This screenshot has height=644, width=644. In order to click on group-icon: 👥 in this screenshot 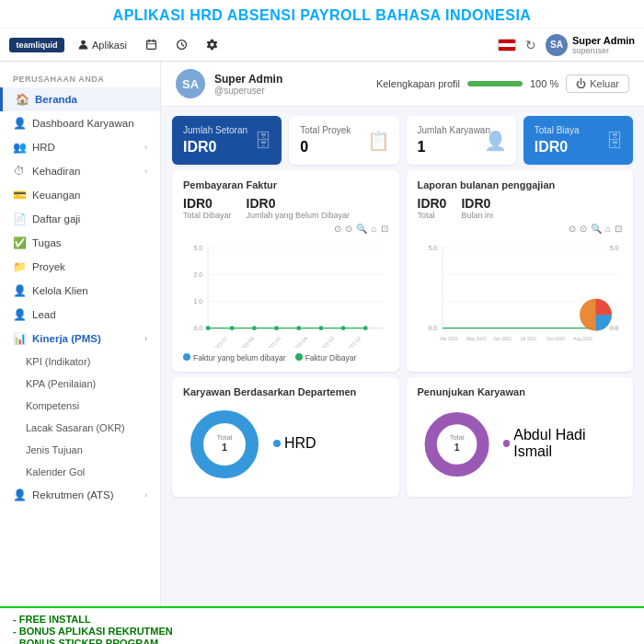, I will do `click(19, 147)`.